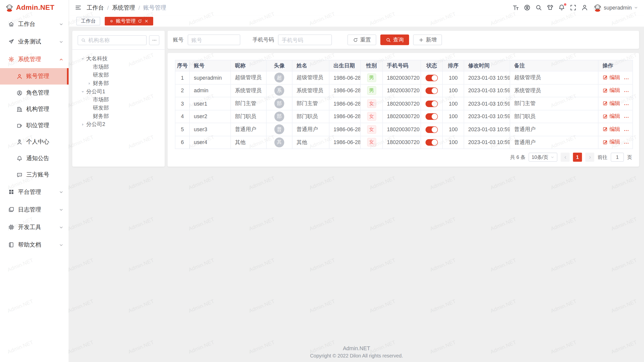 The height and width of the screenshot is (362, 644). Describe the element at coordinates (516, 8) in the screenshot. I see `font-size-icon` at that location.